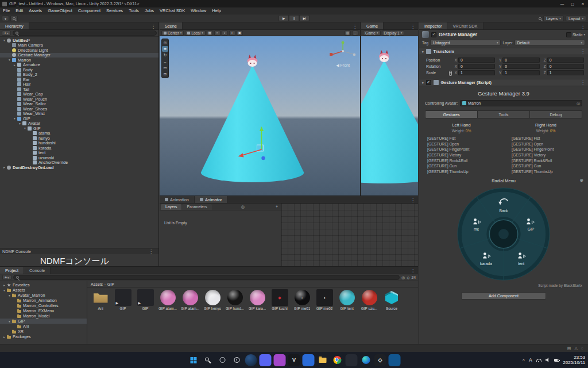 Image resolution: width=588 pixels, height=368 pixels. I want to click on expand-arrow-icon: ▸, so click(5, 167).